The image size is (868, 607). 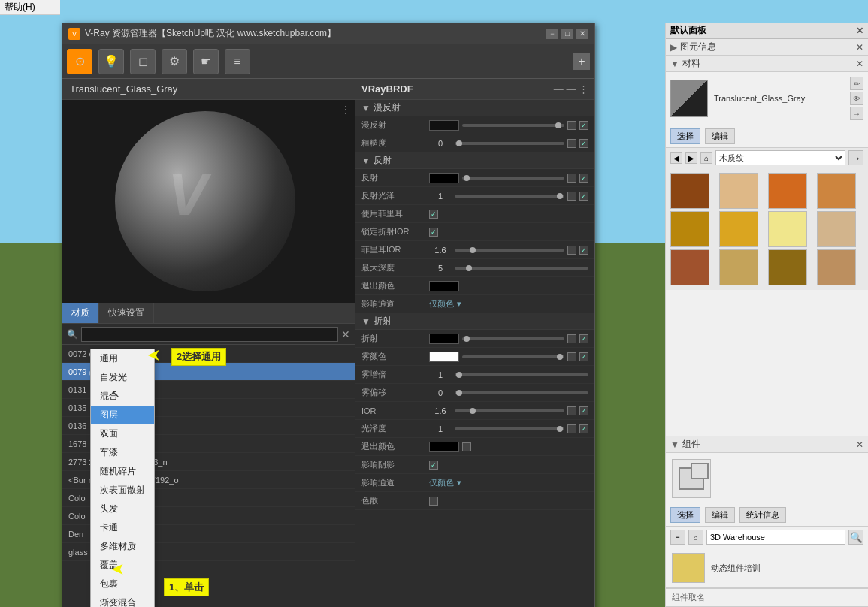 What do you see at coordinates (552, 34) in the screenshot?
I see `minimize-button: －` at bounding box center [552, 34].